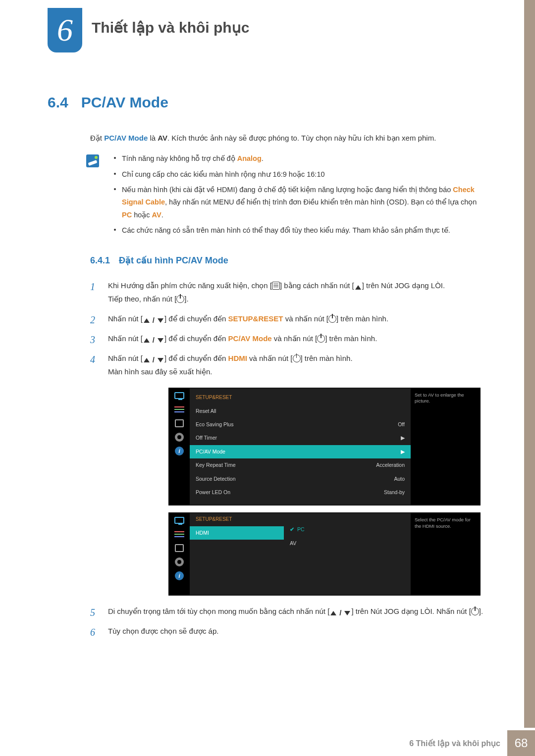 The image size is (535, 756). Describe the element at coordinates (179, 158) in the screenshot. I see `text: Tính năng này không hỗ trợ chế độ` at that location.